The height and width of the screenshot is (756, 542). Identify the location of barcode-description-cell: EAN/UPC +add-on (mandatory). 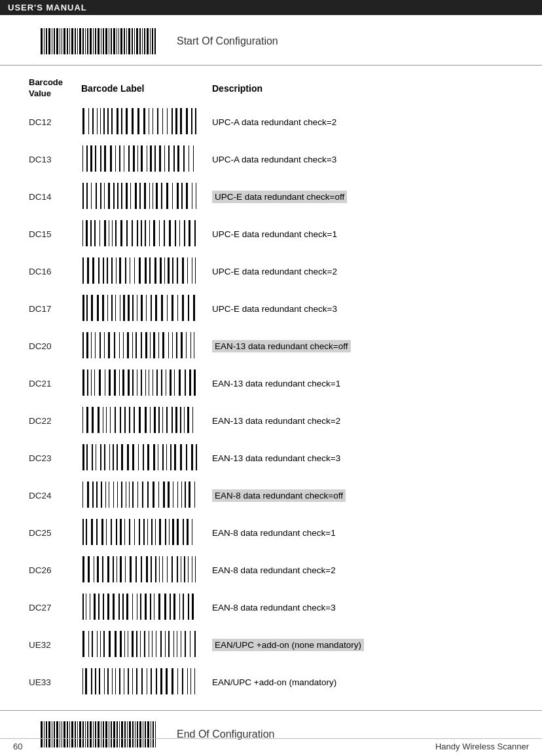
(363, 683).